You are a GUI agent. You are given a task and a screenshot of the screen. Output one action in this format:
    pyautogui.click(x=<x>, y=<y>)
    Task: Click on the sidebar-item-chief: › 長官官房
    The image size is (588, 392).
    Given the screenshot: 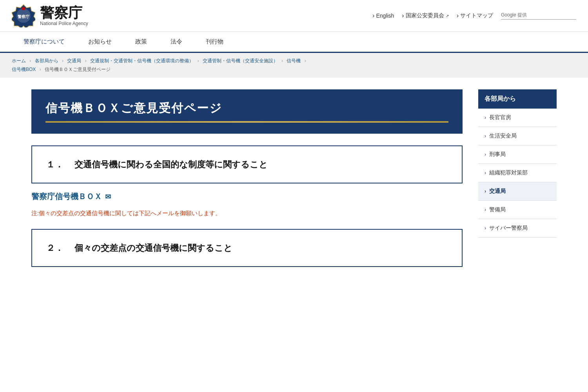 What is the action you would take?
    pyautogui.click(x=517, y=118)
    